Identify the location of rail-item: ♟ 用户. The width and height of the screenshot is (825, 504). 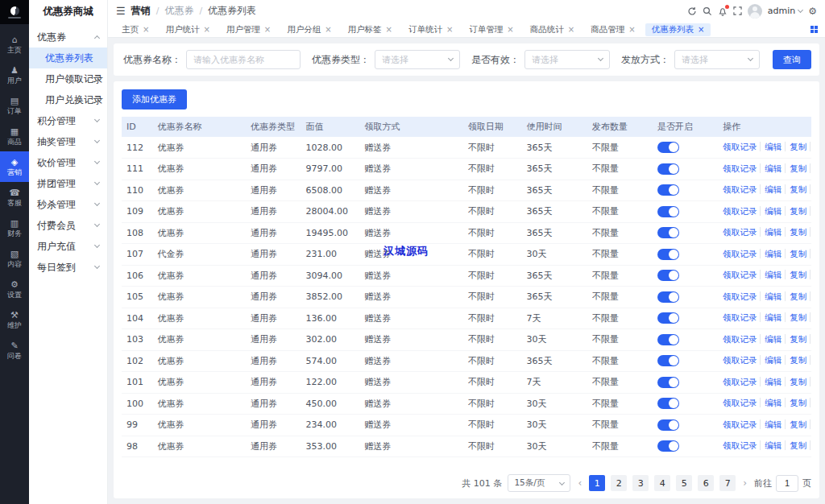
(15, 75).